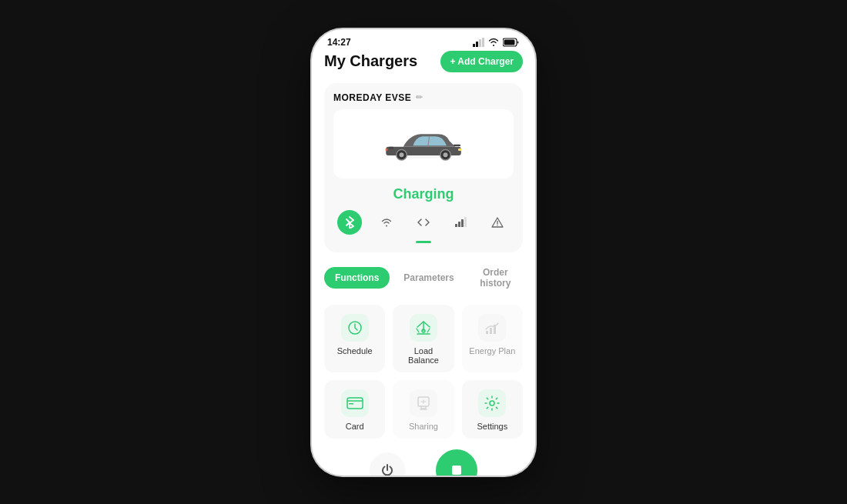 The image size is (847, 504). I want to click on wifi-icon, so click(494, 42).